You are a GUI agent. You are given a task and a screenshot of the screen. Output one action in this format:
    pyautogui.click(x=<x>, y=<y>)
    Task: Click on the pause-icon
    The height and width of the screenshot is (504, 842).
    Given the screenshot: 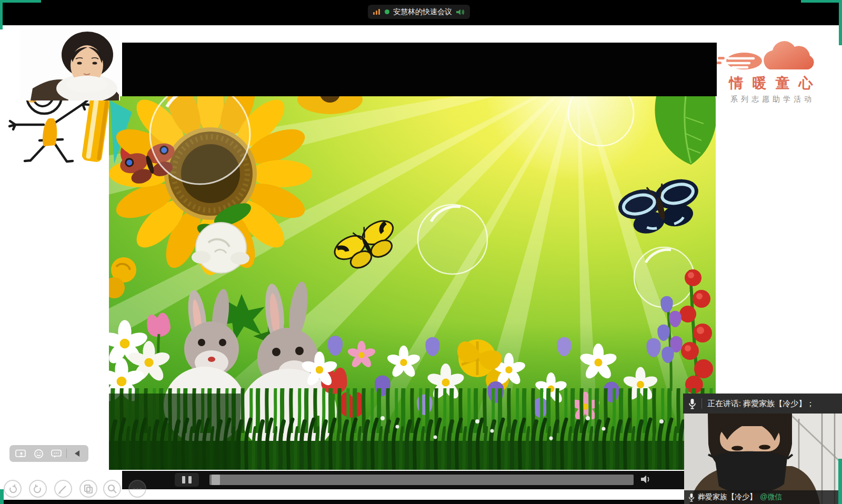 What is the action you would take?
    pyautogui.click(x=184, y=480)
    